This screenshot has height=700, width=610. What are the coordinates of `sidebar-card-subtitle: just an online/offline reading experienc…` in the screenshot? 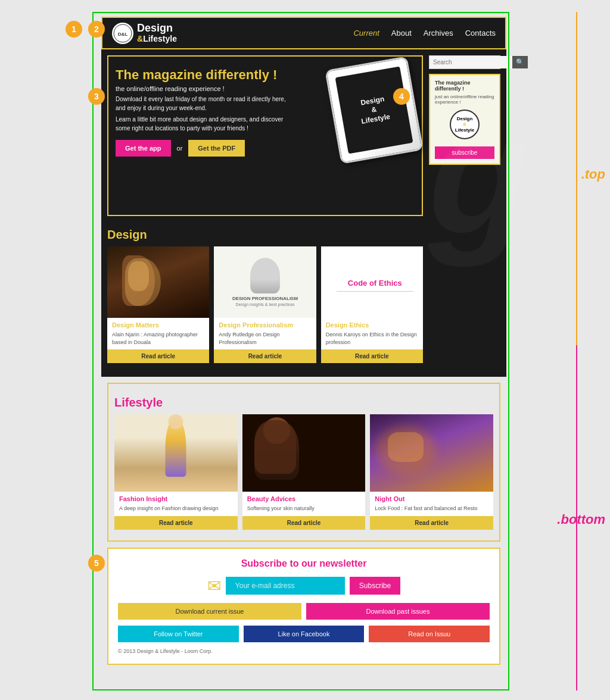 It's located at (465, 99).